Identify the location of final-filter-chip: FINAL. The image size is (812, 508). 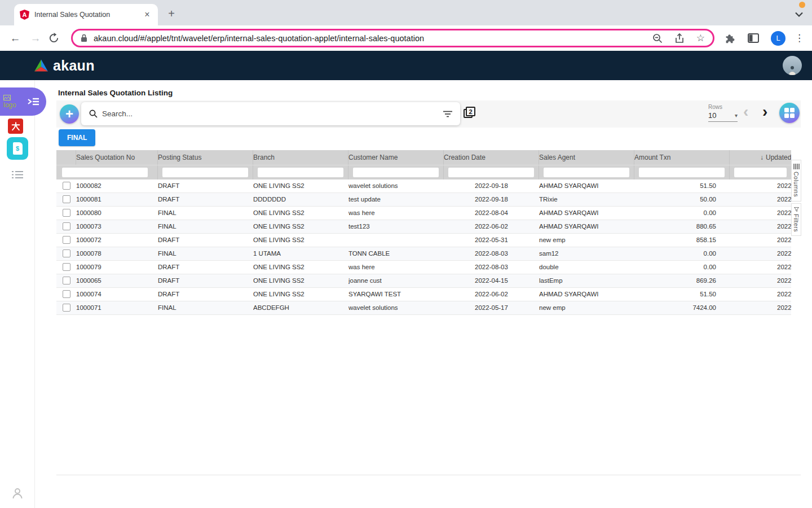
(77, 138).